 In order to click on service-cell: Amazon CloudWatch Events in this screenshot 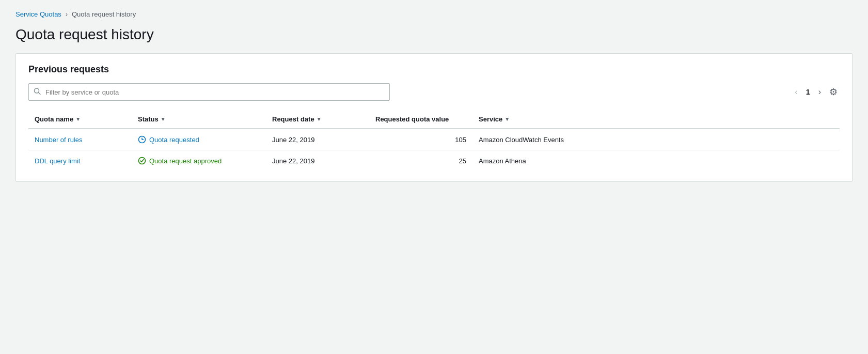, I will do `click(656, 140)`.